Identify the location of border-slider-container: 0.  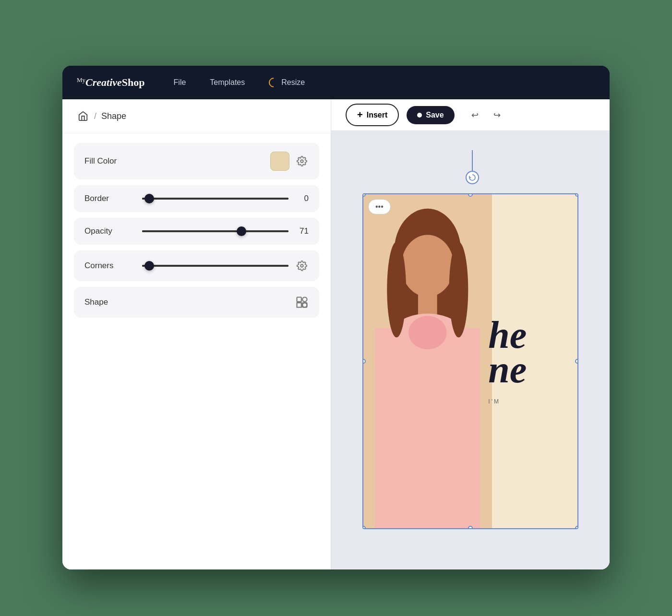
(226, 199).